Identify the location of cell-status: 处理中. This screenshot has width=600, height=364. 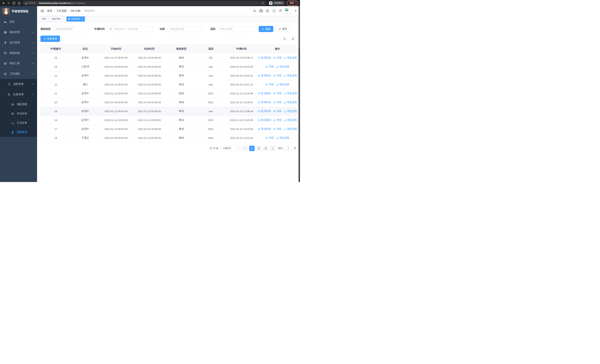
(85, 58).